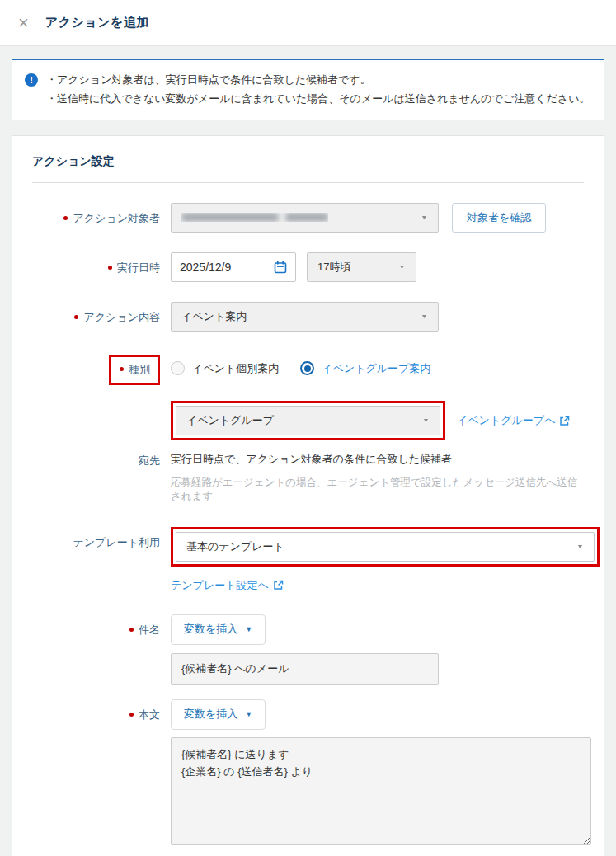 This screenshot has height=856, width=616. What do you see at coordinates (308, 421) in the screenshot?
I see `field-event-group: イベントグループ ▼ イベントグループへ` at bounding box center [308, 421].